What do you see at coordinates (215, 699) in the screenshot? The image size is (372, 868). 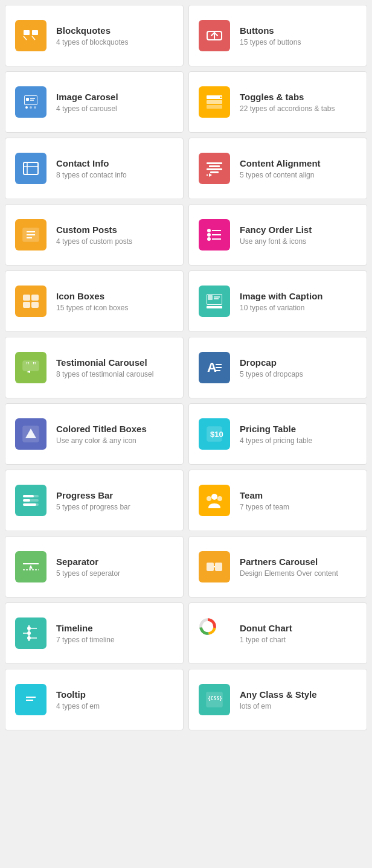 I see `svg-text: {CSS}` at bounding box center [215, 699].